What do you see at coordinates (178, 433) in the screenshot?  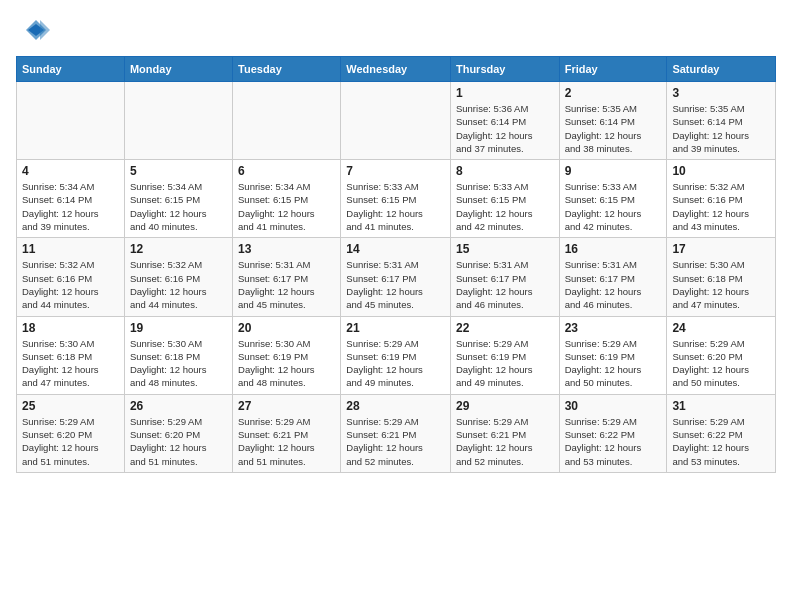 I see `calendar-cell: 26Sunrise: 5:29 AM Sunset: 6:20 PM Dayli…` at bounding box center [178, 433].